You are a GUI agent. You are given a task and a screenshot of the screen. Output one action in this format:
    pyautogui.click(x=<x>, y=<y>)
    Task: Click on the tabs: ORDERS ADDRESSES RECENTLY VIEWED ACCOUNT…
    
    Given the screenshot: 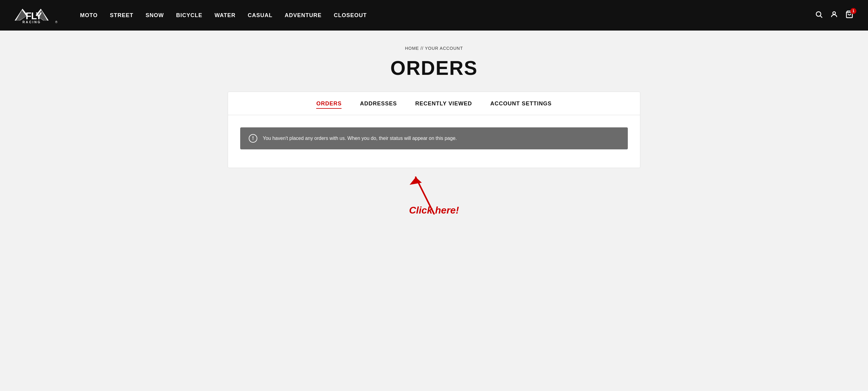 What is the action you would take?
    pyautogui.click(x=434, y=104)
    